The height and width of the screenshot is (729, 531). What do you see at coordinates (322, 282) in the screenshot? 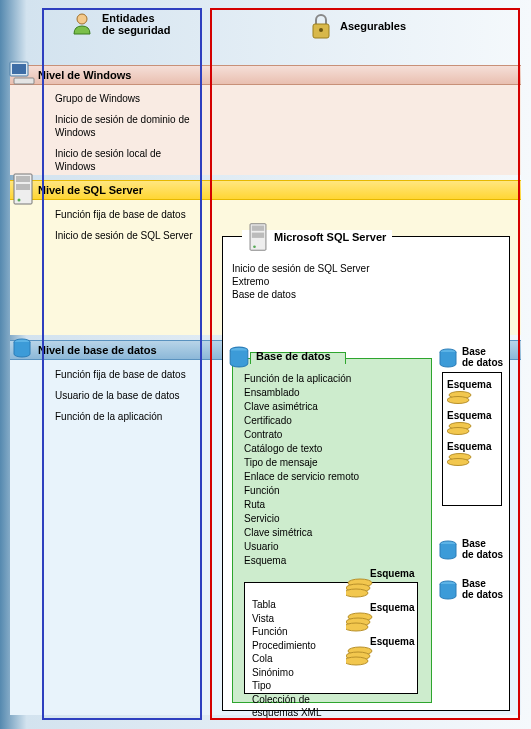
I see `server-securable-item: Extremo` at bounding box center [322, 282].